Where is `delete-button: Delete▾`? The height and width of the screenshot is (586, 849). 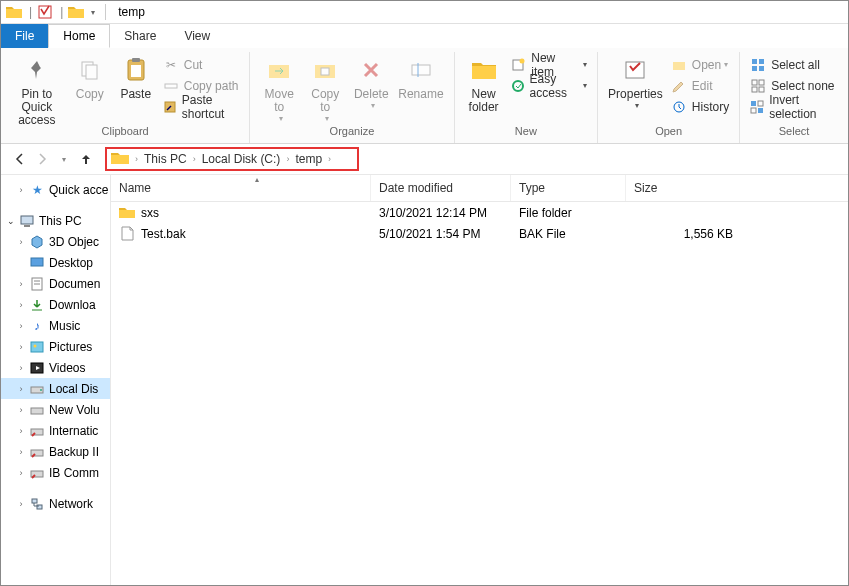 delete-button: Delete▾ is located at coordinates (371, 82).